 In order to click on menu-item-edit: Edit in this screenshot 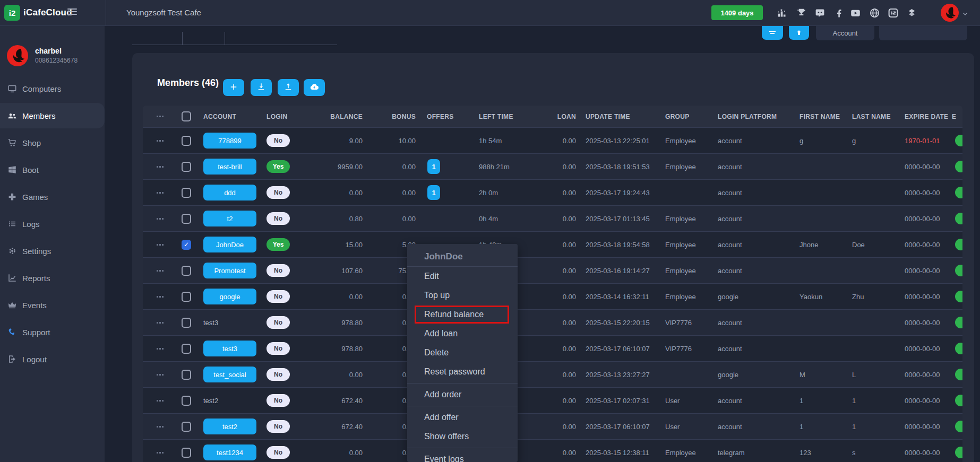, I will do `click(462, 276)`.